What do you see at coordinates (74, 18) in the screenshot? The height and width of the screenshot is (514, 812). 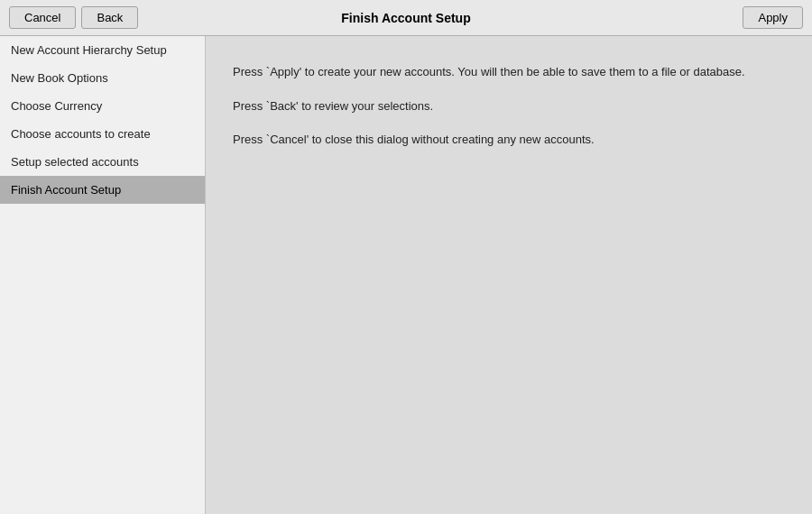 I see `top-bar-left: Cancel Back` at bounding box center [74, 18].